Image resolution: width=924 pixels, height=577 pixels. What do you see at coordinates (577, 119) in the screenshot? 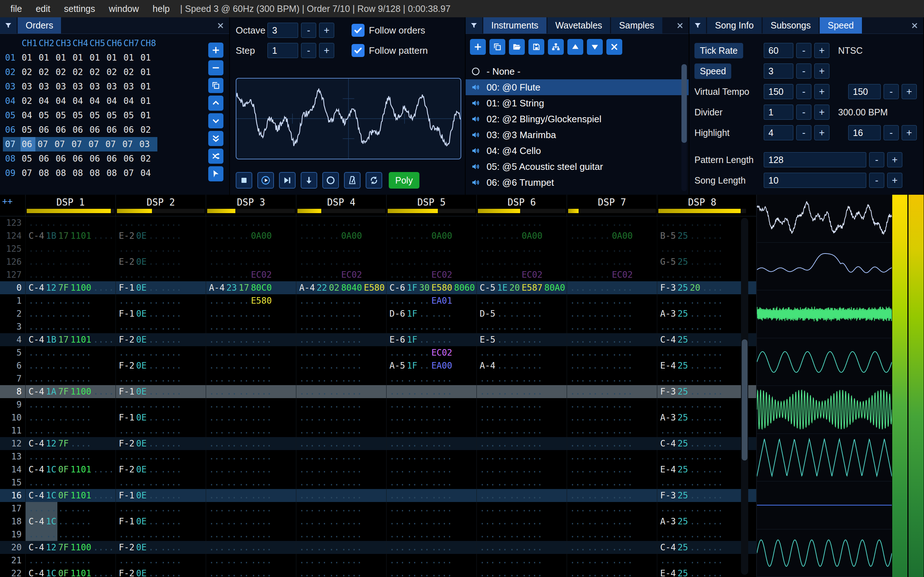
I see `instrument-item: 02: @2 Blingy/Glockenspiel` at bounding box center [577, 119].